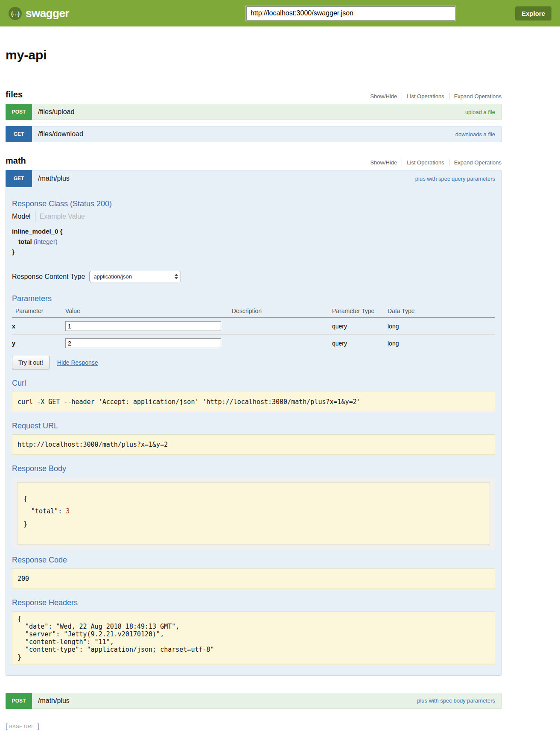 The height and width of the screenshot is (738, 560). What do you see at coordinates (254, 579) in the screenshot?
I see `response-code-block: 200` at bounding box center [254, 579].